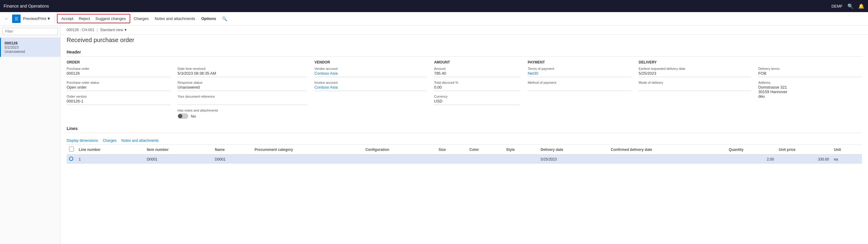 The height and width of the screenshot is (244, 868). I want to click on amount-group-label: AMOUNT, so click(477, 62).